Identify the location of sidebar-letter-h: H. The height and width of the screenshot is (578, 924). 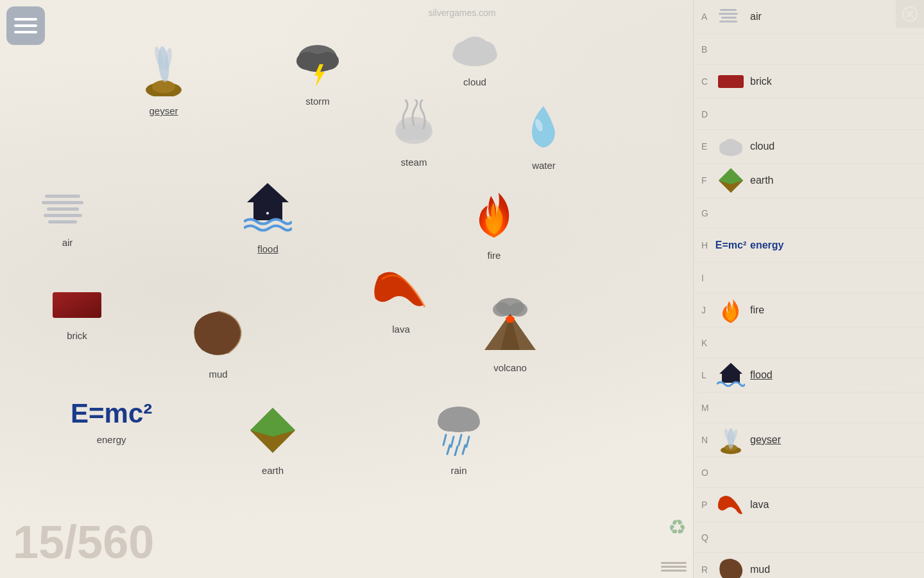
(709, 245).